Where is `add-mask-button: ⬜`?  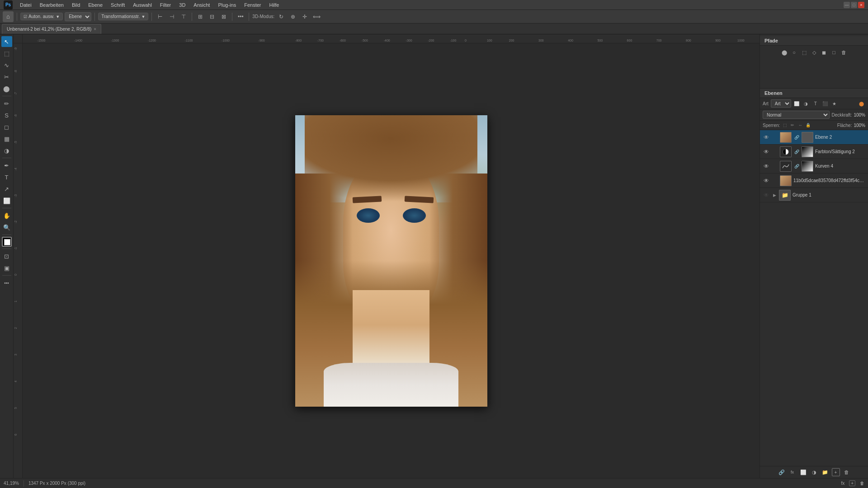 add-mask-button: ⬜ is located at coordinates (803, 472).